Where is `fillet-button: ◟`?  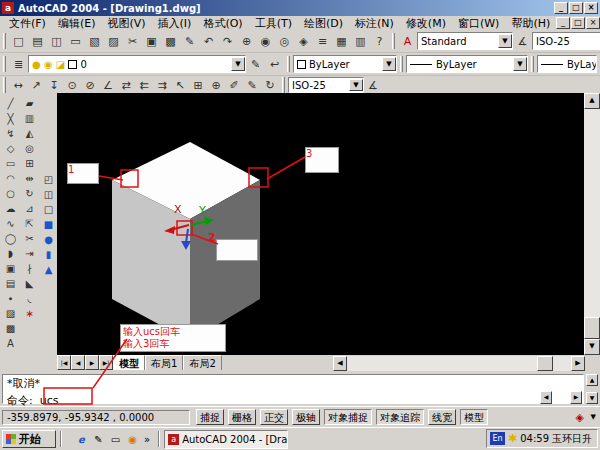
fillet-button: ◟ is located at coordinates (30, 298).